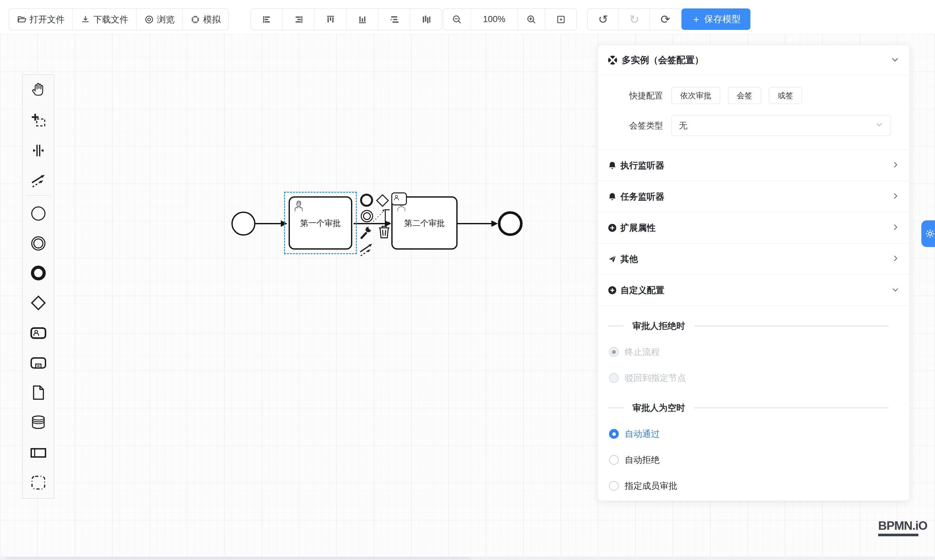  What do you see at coordinates (41, 19) in the screenshot?
I see `open-file-button: 打开文件` at bounding box center [41, 19].